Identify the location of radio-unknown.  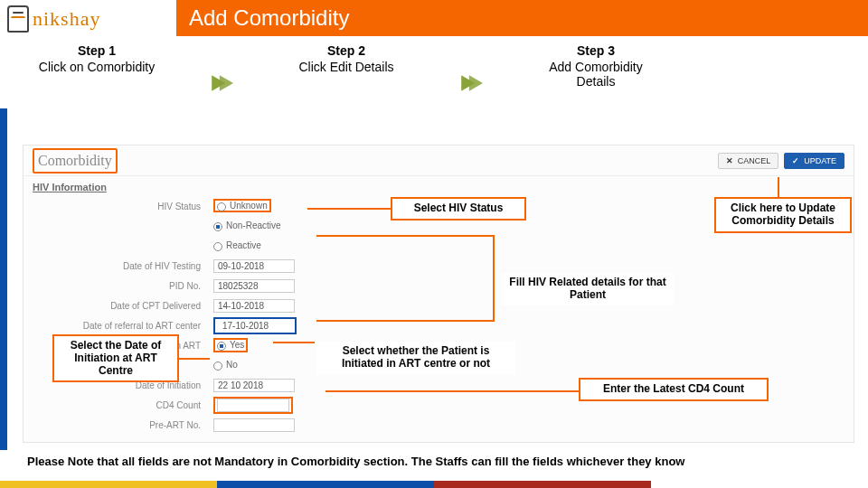
(222, 207).